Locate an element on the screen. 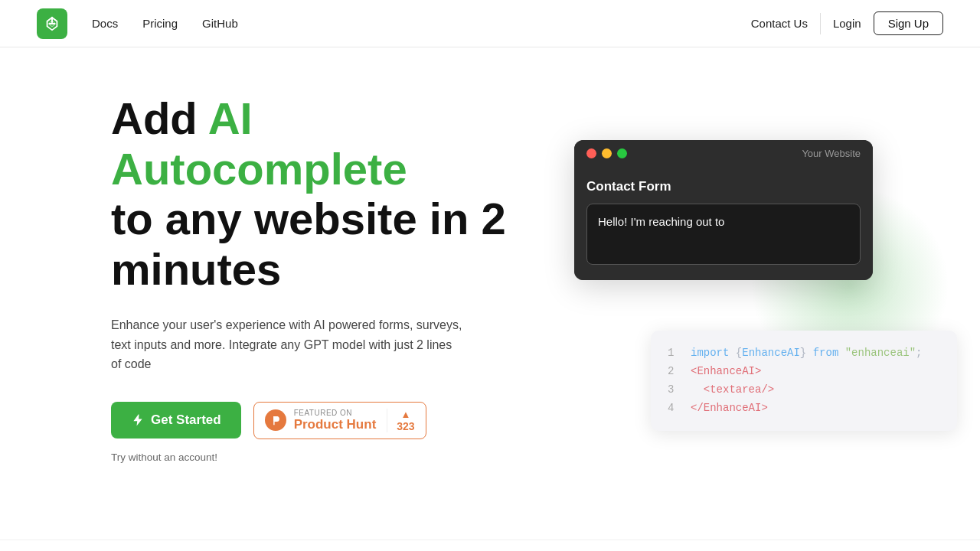 This screenshot has width=980, height=551. hero-title-plain: Add is located at coordinates (159, 118).